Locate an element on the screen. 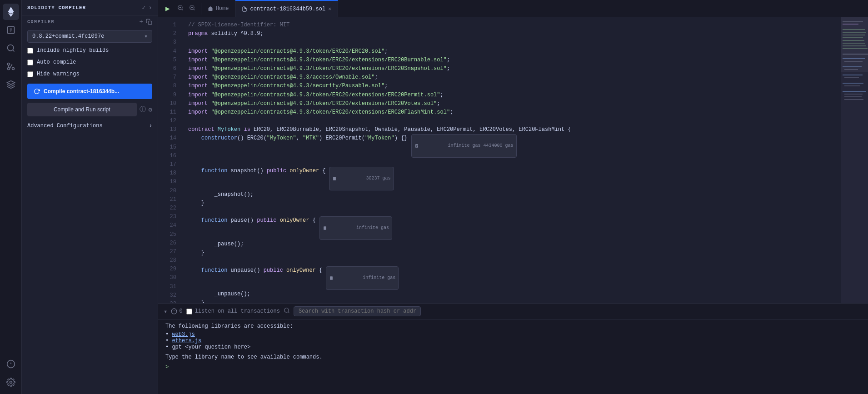 This screenshot has width=868, height=394. zoom-out-icon is located at coordinates (192, 9).